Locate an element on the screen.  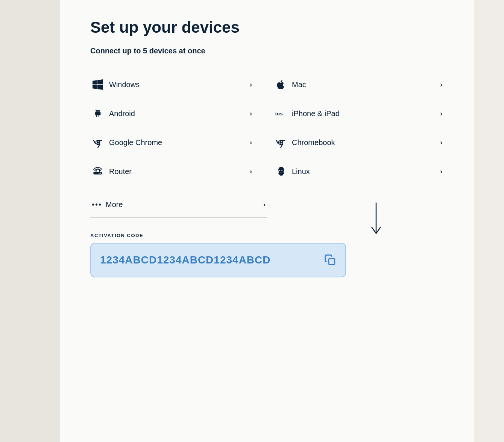
router-label: Router is located at coordinates (178, 171).